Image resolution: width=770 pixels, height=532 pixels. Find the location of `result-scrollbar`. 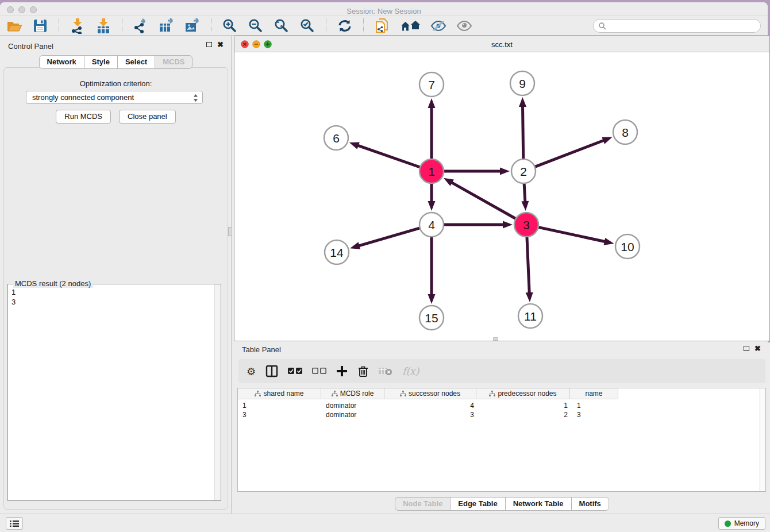

result-scrollbar is located at coordinates (217, 392).